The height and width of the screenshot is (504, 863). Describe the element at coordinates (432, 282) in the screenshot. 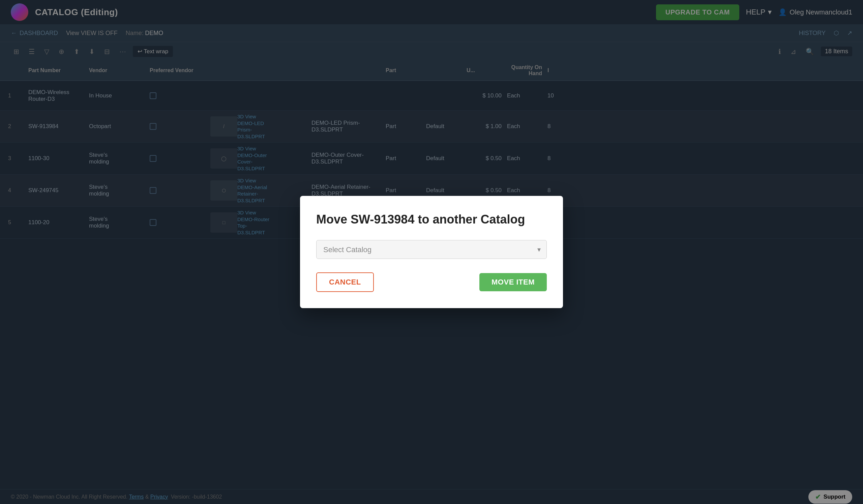

I see `modal-actions: CANCEL MOVE ITEM` at that location.